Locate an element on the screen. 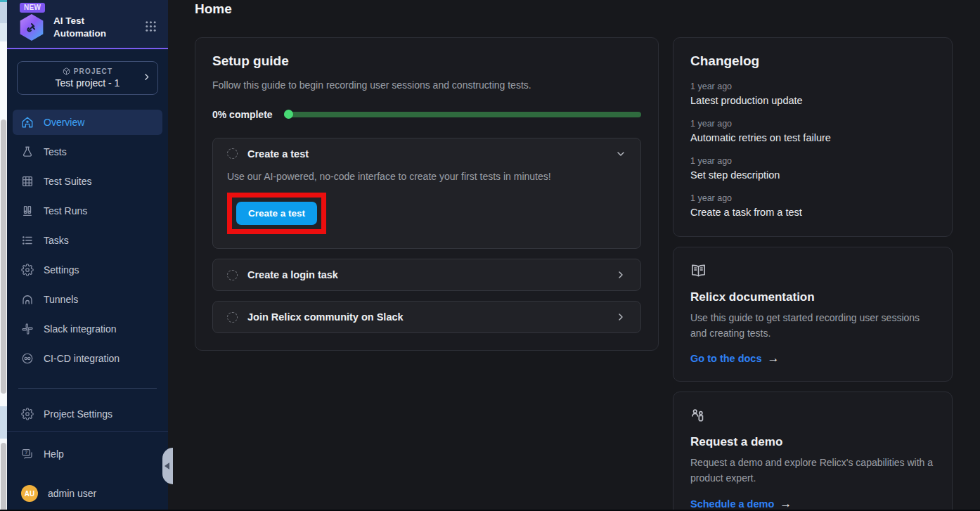 Image resolution: width=980 pixels, height=511 pixels. sidebar-item-help: ? Help is located at coordinates (87, 454).